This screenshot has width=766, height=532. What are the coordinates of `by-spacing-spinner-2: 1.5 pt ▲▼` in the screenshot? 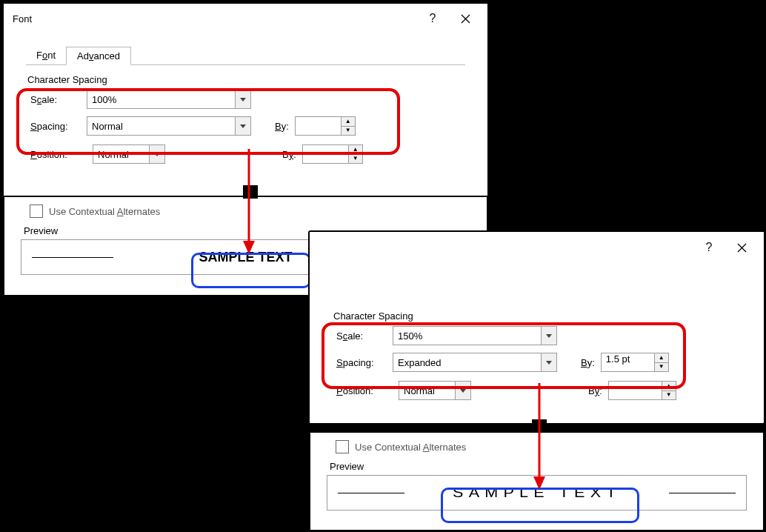 It's located at (635, 362).